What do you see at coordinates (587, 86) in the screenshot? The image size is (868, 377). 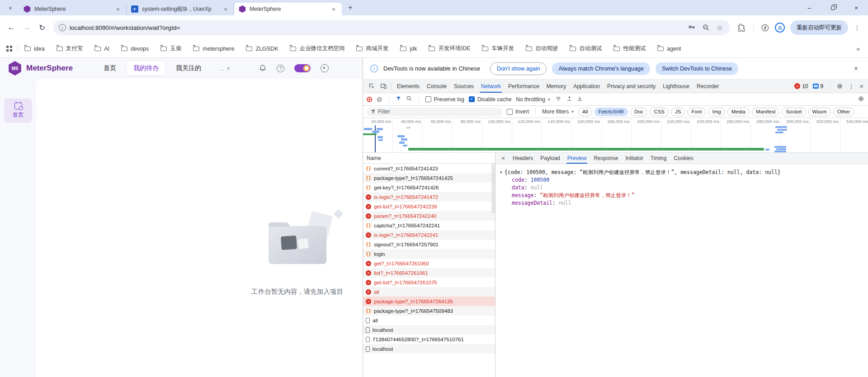 I see `devtools-tab: Application` at bounding box center [587, 86].